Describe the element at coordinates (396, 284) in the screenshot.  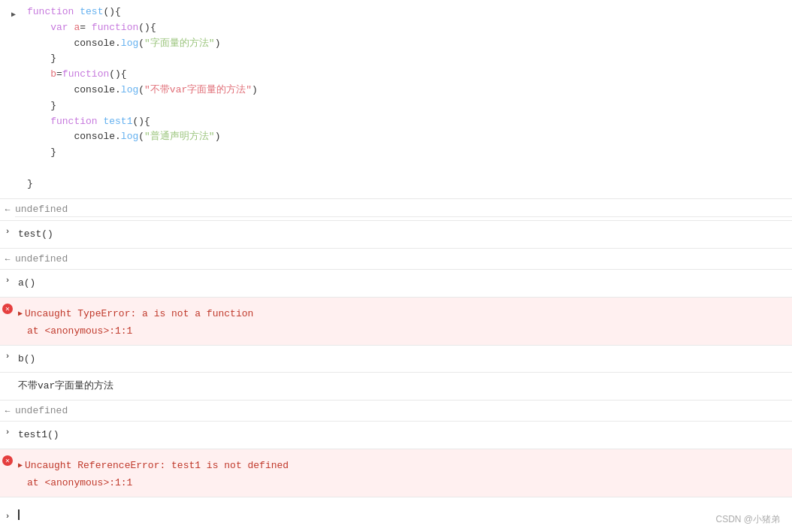
I see `console-row-a-input: › a()` at that location.